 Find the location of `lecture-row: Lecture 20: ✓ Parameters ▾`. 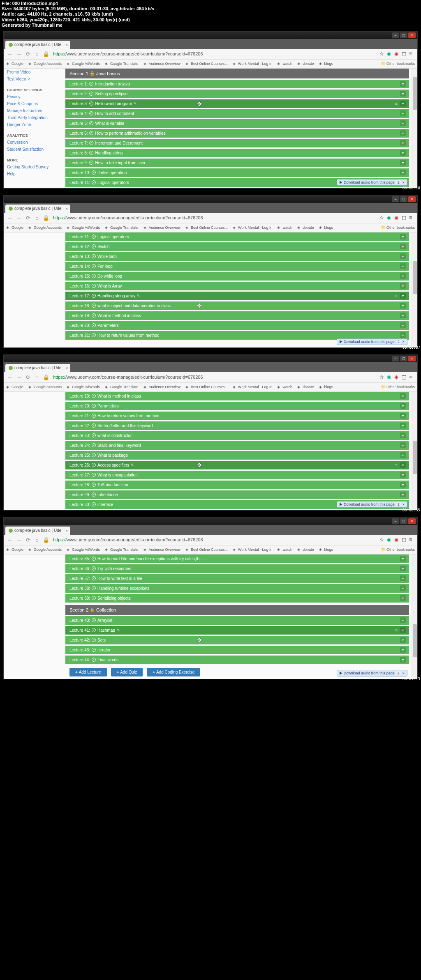

lecture-row: Lecture 20: ✓ Parameters ▾ is located at coordinates (237, 406).